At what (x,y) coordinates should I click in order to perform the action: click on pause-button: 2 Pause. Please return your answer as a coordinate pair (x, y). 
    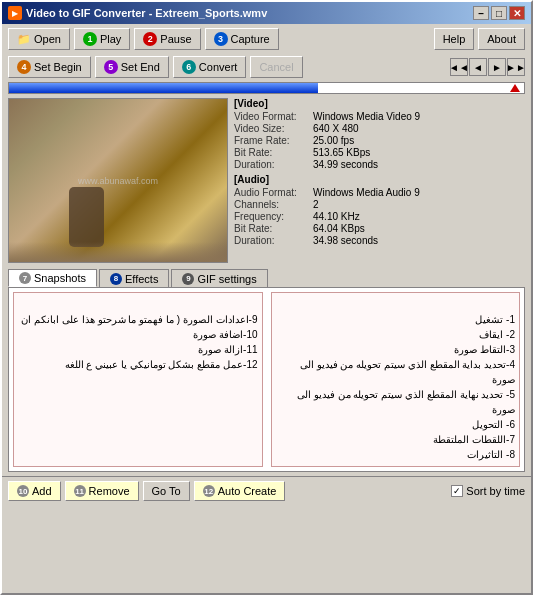
    Looking at the image, I should click on (167, 39).